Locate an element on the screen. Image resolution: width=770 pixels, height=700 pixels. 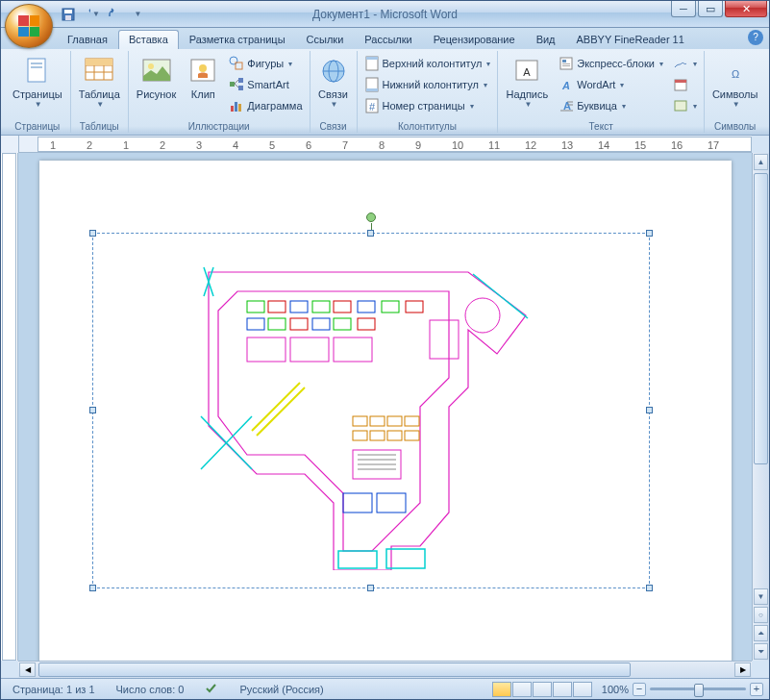
view-print-layout is located at coordinates (502, 689).